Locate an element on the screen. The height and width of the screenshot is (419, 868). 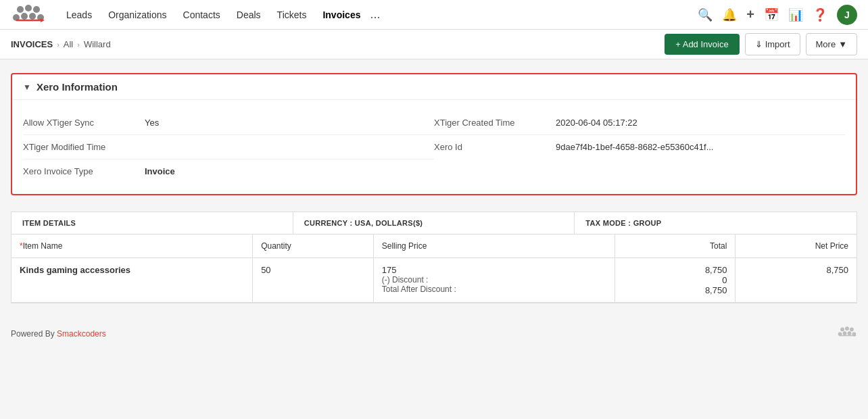
nav-actions: 🔍 🔔 + 📅 📊 ❓ J is located at coordinates (777, 15).